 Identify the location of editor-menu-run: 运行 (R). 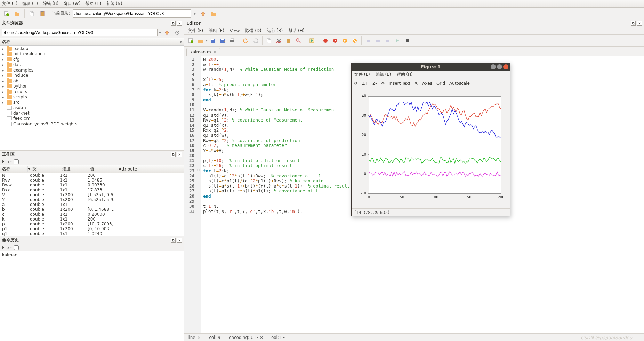
(275, 31).